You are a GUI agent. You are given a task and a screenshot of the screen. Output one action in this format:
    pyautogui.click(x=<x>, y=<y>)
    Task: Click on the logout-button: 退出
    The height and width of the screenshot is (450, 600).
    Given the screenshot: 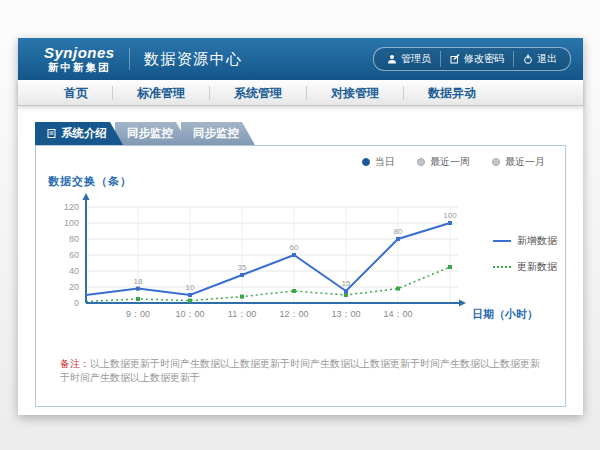 What is the action you would take?
    pyautogui.click(x=540, y=59)
    